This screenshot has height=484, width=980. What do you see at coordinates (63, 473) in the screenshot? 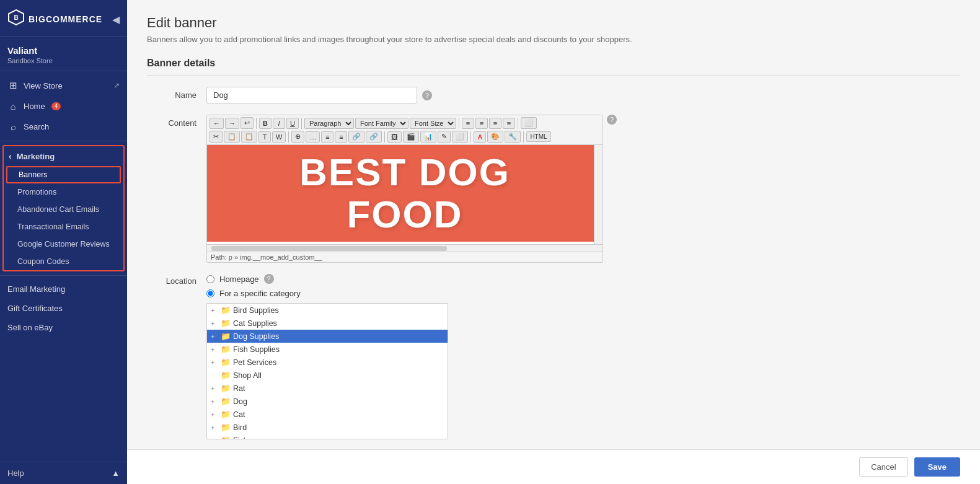
I see `sidebar-footer-help: Help ▲` at bounding box center [63, 473].